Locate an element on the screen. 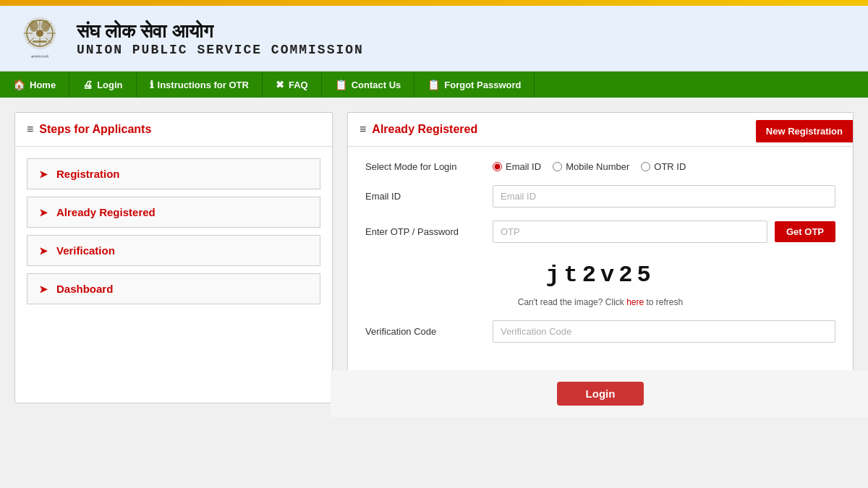 Image resolution: width=868 pixels, height=488 pixels. step-registration: ➤ Registration is located at coordinates (174, 174).